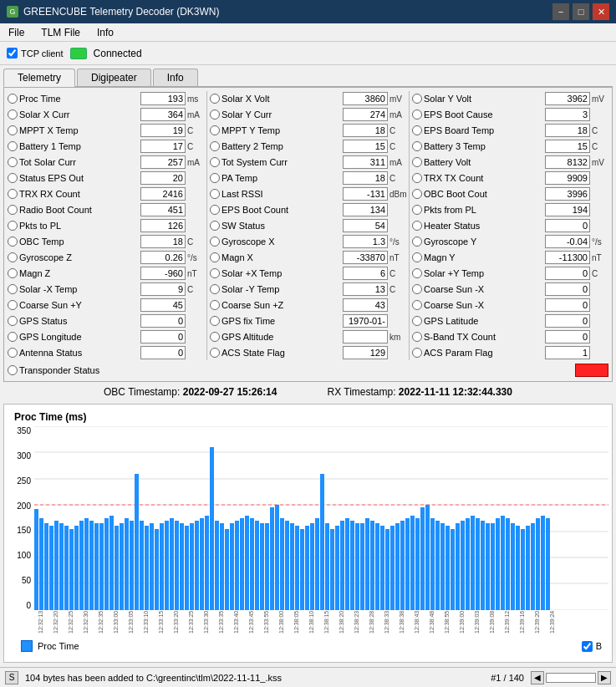 Image resolution: width=616 pixels, height=687 pixels. Describe the element at coordinates (483, 337) in the screenshot. I see `telem-label-15: S-Band TX Count` at that location.